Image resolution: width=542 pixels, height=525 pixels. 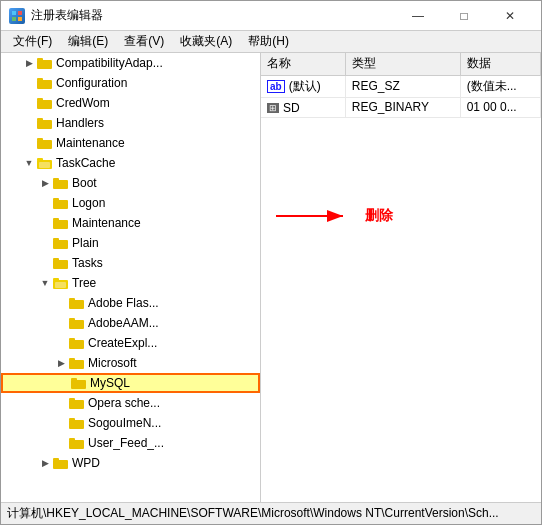 I want to click on tree-item-adobeaam: ▶ AdobeAAM..., so click(x=130, y=323).